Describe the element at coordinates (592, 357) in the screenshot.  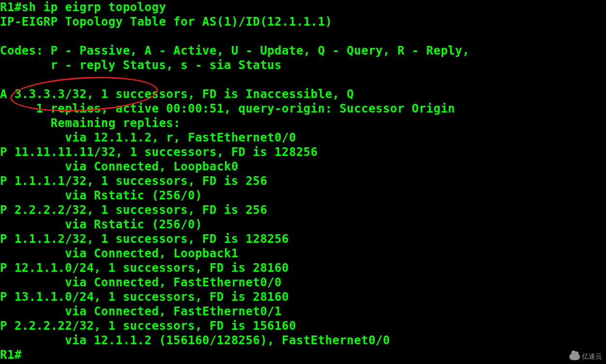
I see `watermark-text: 亿速云` at that location.